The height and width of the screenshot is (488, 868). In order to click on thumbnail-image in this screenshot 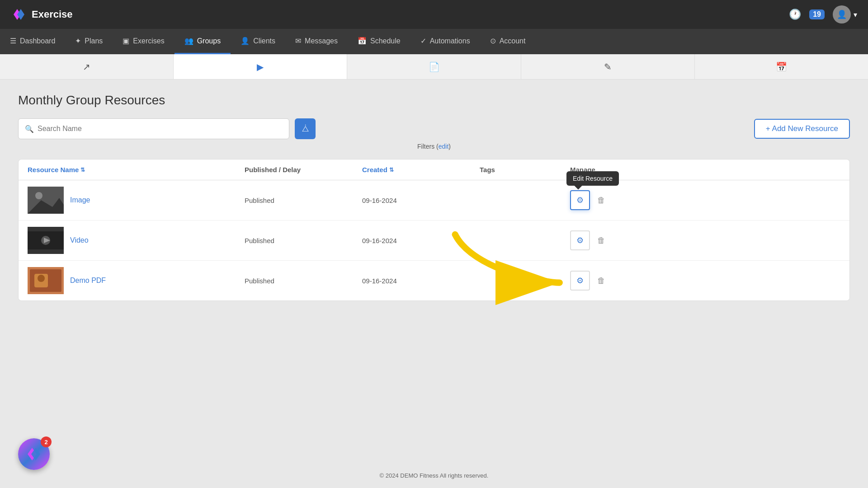, I will do `click(46, 200)`.